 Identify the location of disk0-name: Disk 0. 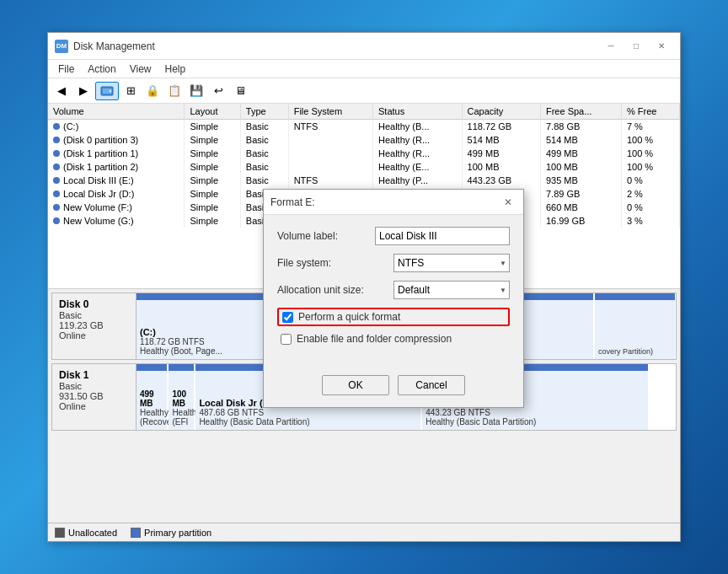
(94, 304).